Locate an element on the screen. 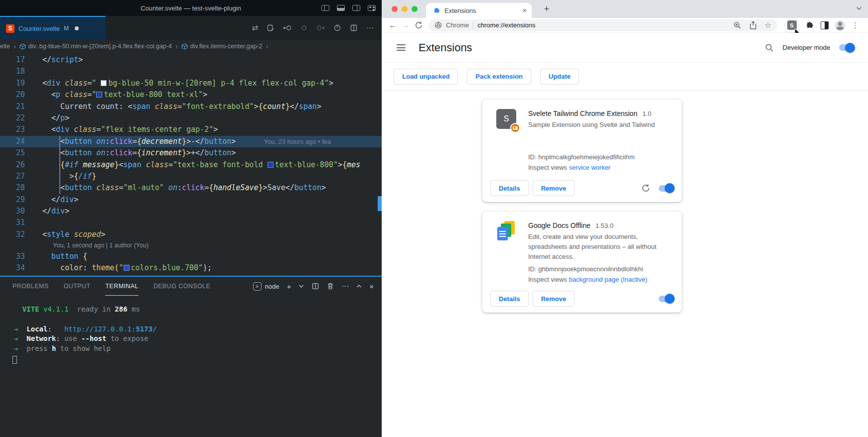 This screenshot has width=868, height=437. more-actions-icon: ⋯ is located at coordinates (370, 28).